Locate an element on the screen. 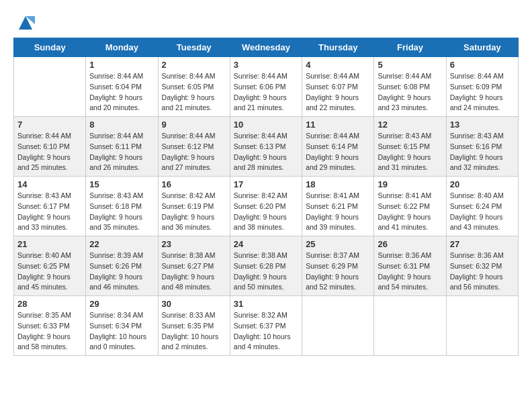 Image resolution: width=532 pixels, height=411 pixels. day-info: Sunrise: 8:37 AM Sunset: 6:29 PM Dayligh… is located at coordinates (338, 271).